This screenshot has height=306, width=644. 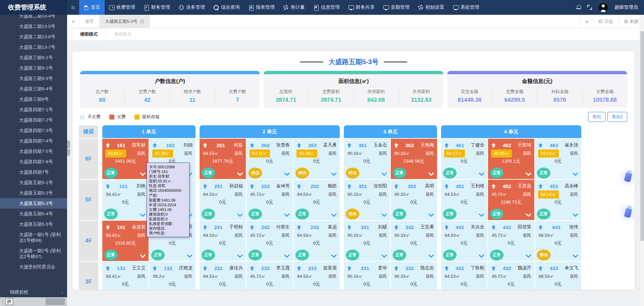 I want to click on apartment-cell: 463 崔永强 86.14㎡ 居民 0元 正常, so click(x=558, y=159).